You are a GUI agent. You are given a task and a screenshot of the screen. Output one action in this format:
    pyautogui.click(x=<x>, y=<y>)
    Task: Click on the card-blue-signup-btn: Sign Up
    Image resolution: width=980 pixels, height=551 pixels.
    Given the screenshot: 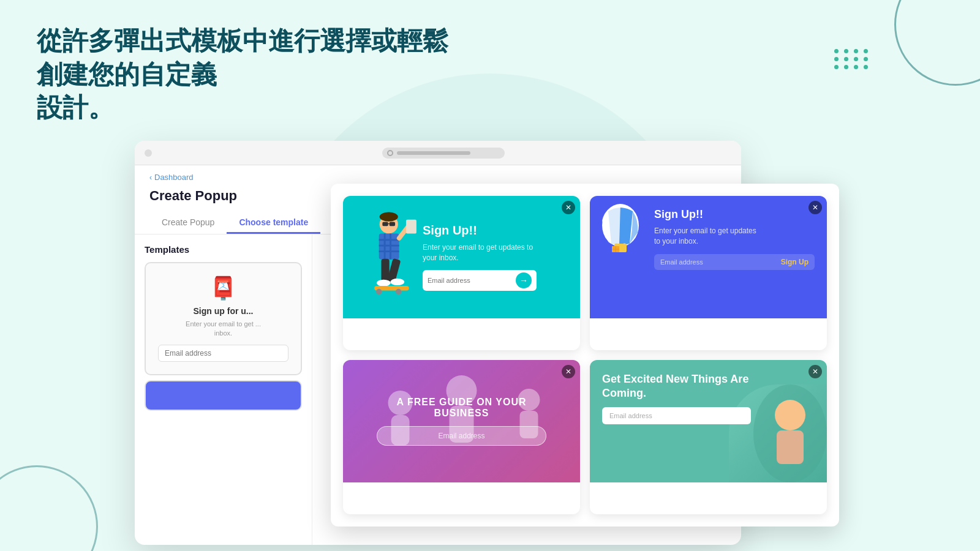 What is the action you would take?
    pyautogui.click(x=795, y=262)
    